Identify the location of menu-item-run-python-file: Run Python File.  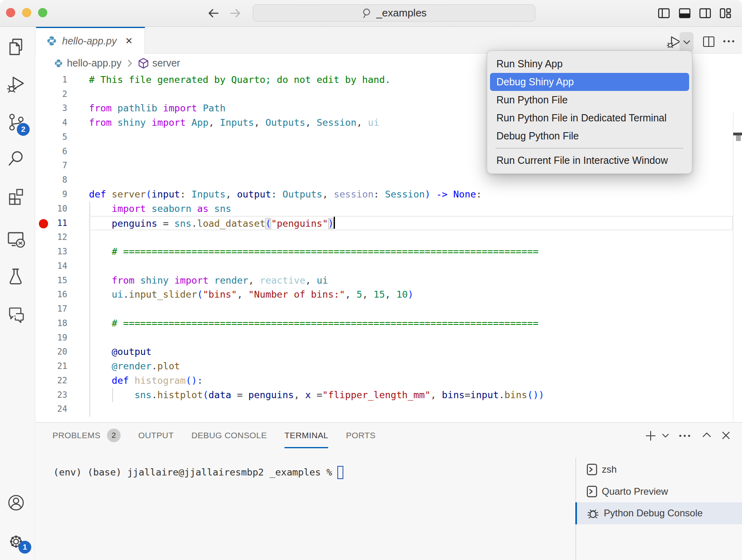
(590, 100).